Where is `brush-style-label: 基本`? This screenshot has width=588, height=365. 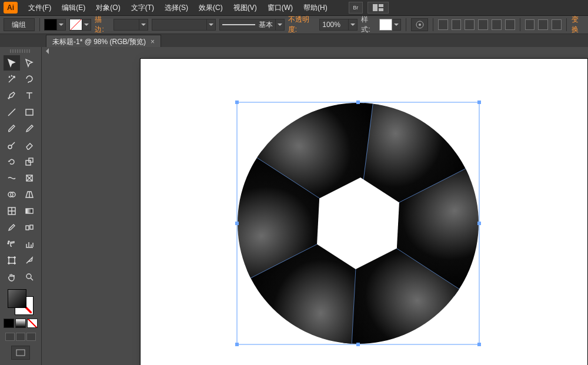 brush-style-label: 基本 is located at coordinates (266, 25).